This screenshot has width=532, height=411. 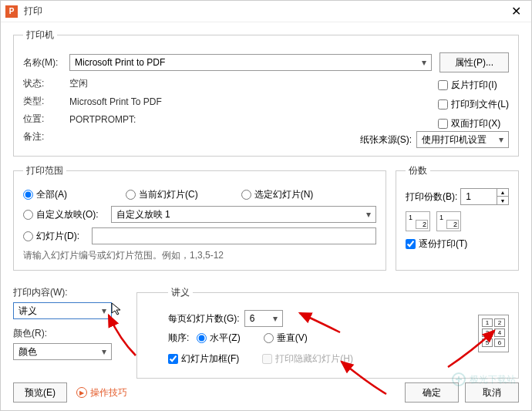 I want to click on range-legend: 打印范围, so click(x=45, y=171).